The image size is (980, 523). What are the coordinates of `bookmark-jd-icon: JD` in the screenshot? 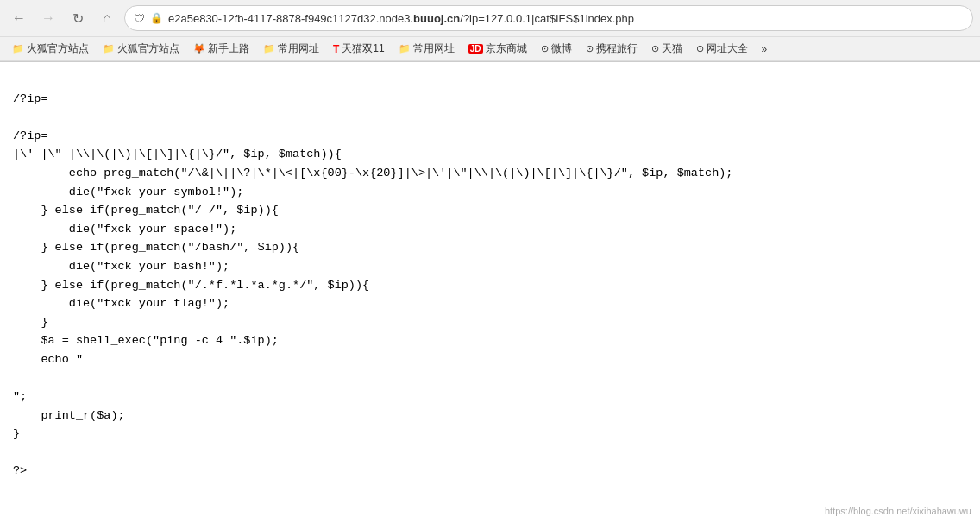 It's located at (476, 48).